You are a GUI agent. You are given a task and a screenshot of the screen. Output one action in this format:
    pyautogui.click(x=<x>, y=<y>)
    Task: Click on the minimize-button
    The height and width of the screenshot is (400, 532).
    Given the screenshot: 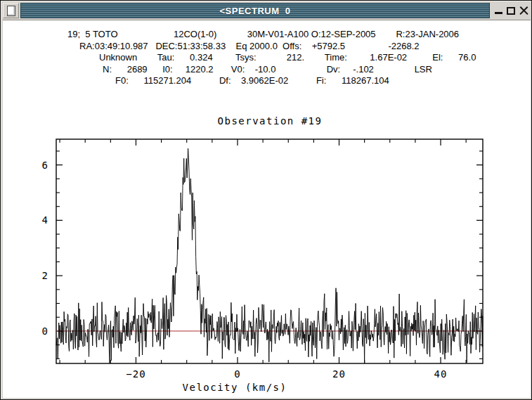 What is the action you would take?
    pyautogui.click(x=498, y=11)
    